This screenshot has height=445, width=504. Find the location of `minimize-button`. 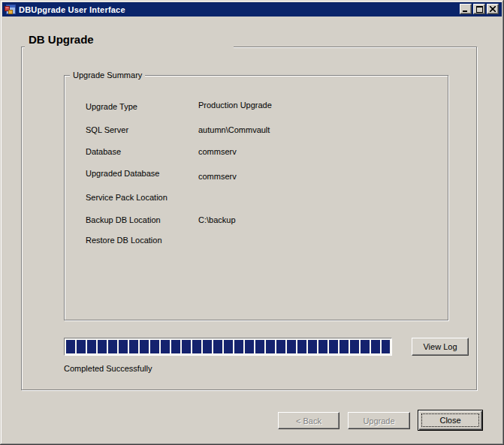

minimize-button is located at coordinates (466, 9).